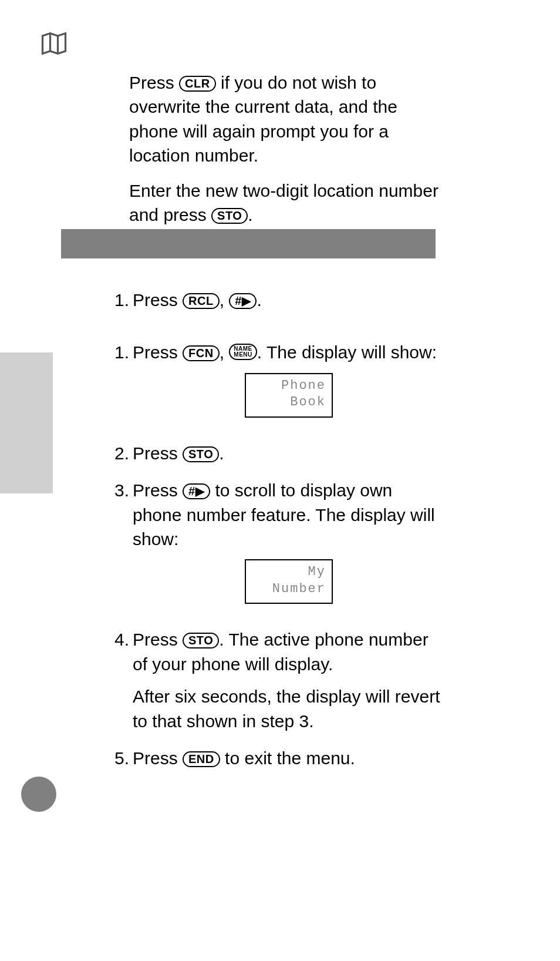  Describe the element at coordinates (275, 758) in the screenshot. I see `step-item: 5. Press END to exit the menu.` at that location.